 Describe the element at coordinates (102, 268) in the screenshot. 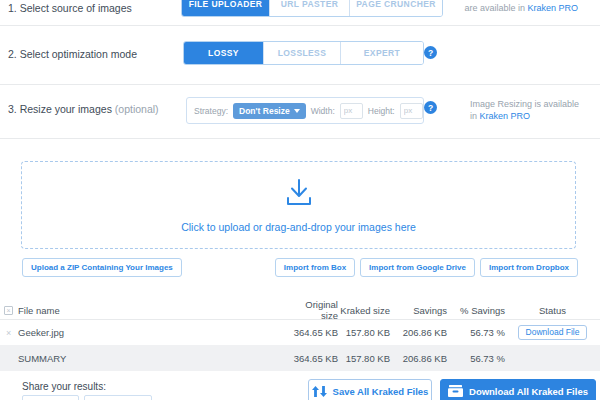

I see `upload-zip-button: Upload a ZIP Containing Your Images` at that location.